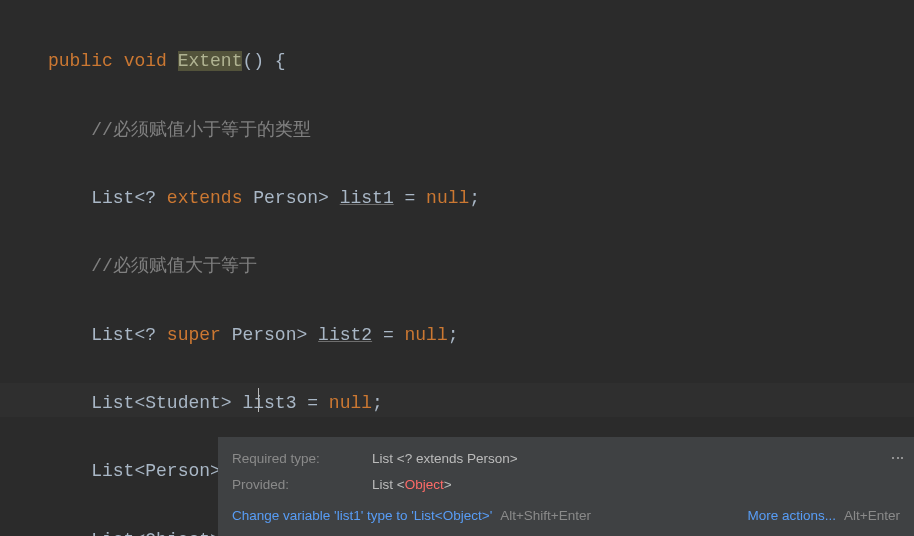 This screenshot has width=914, height=536. I want to click on keyword: void, so click(146, 61).